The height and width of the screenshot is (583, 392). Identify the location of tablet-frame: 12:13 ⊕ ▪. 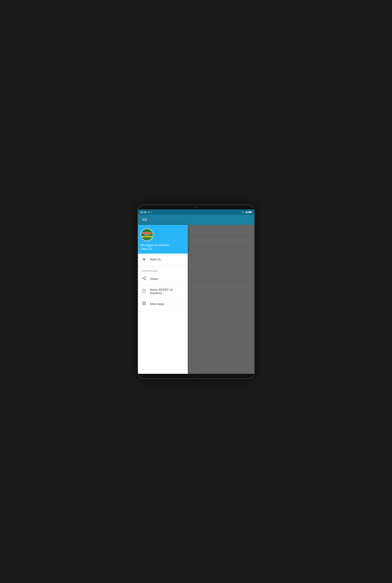
(196, 292).